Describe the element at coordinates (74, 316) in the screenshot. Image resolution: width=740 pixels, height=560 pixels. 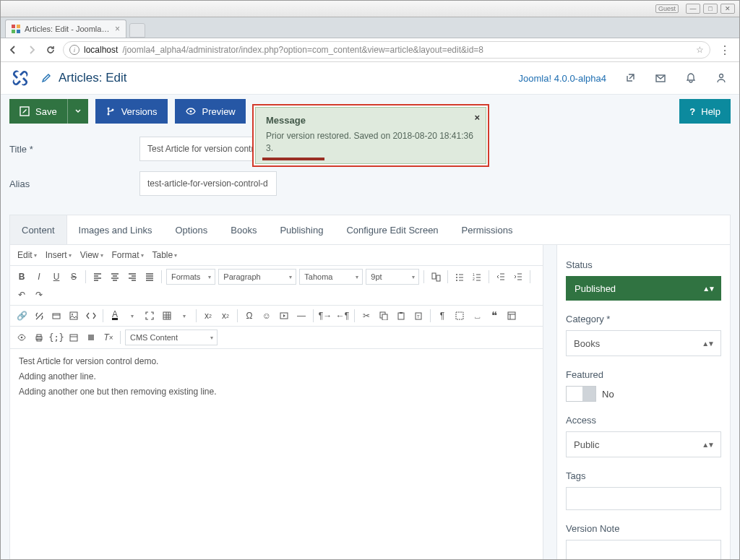
I see `image-icon` at that location.